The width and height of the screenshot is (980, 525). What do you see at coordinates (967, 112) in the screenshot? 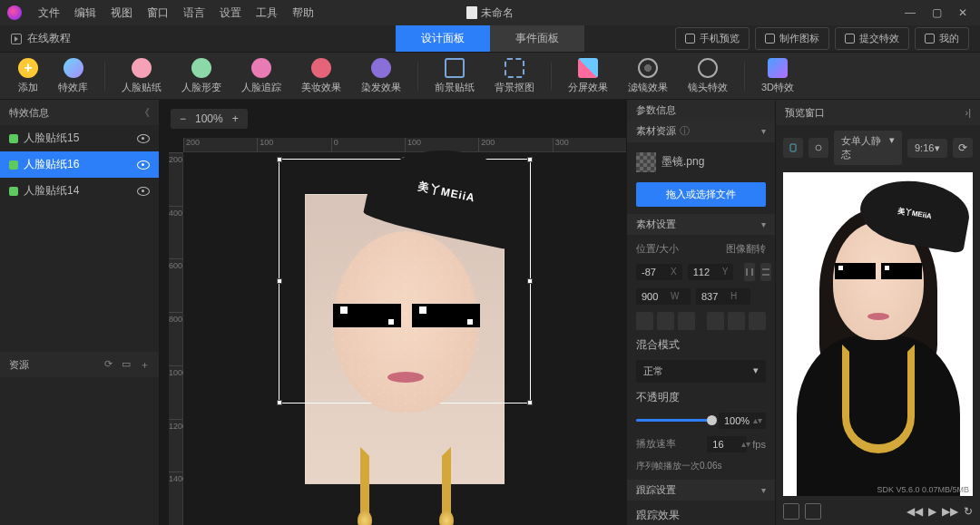
I see `expand-icon: ›|` at bounding box center [967, 112].